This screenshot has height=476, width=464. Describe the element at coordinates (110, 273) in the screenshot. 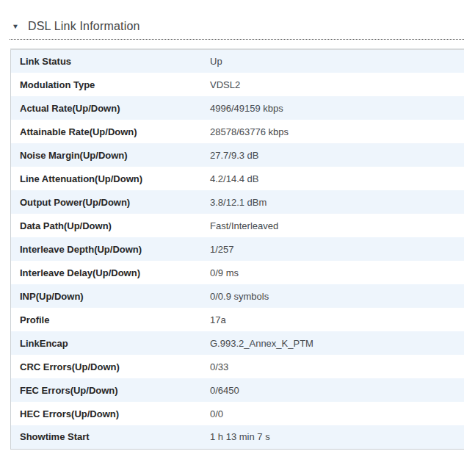

I see `row-label: Interleave Delay(Up/Down)` at that location.